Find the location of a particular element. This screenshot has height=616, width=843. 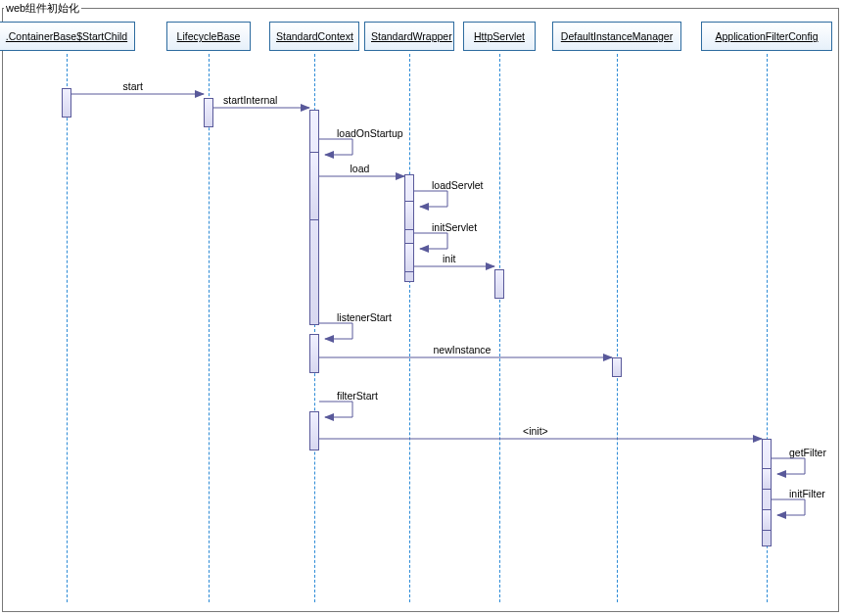

participant-0: .ContainerBase$StartChild is located at coordinates (68, 36).